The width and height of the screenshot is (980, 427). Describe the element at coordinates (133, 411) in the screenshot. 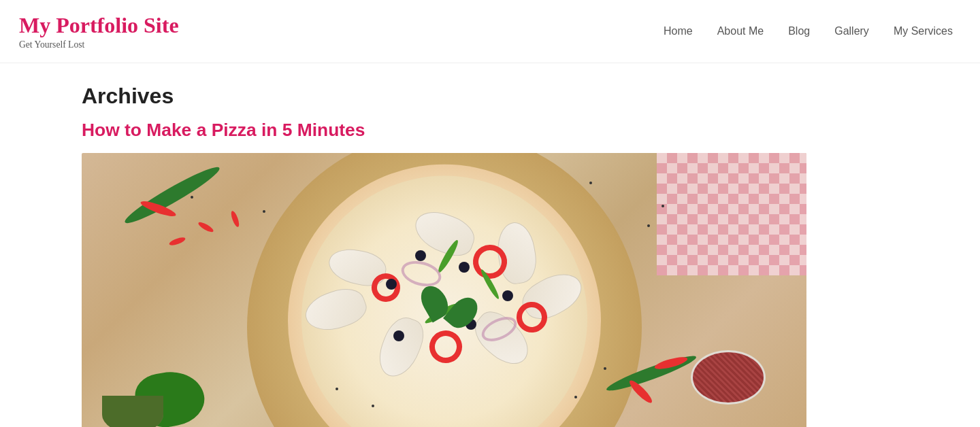

I see `herb-bowl-content` at that location.